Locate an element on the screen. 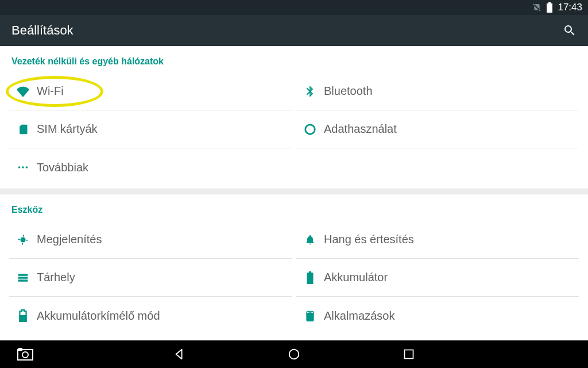 The width and height of the screenshot is (588, 368). bell-icon is located at coordinates (310, 240).